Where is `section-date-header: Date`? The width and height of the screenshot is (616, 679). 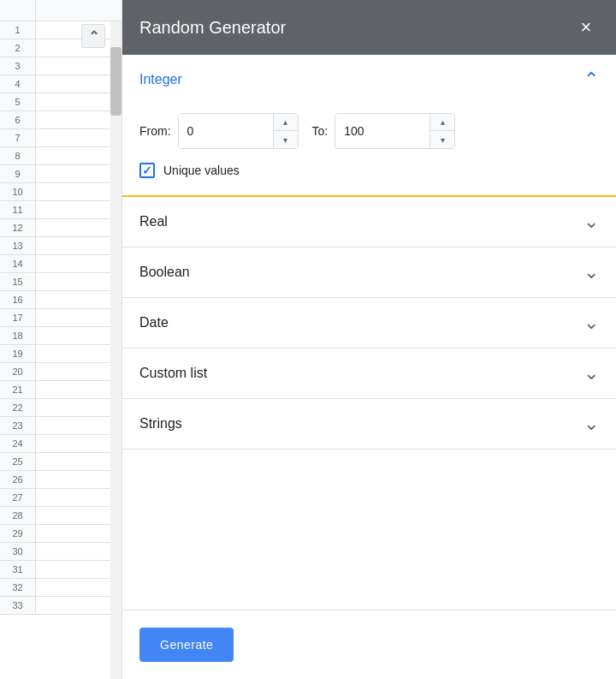 section-date-header: Date is located at coordinates (370, 323).